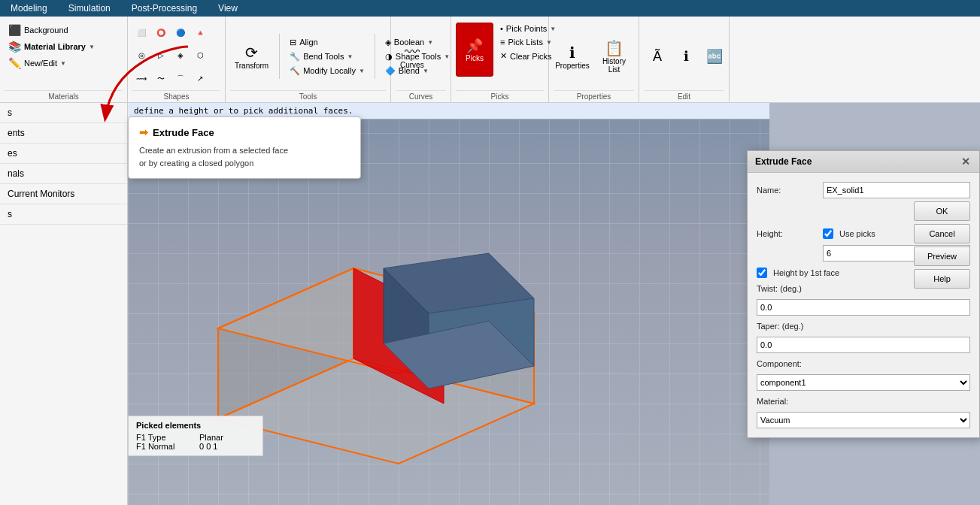 Image resolution: width=980 pixels, height=505 pixels. Describe the element at coordinates (196, 446) in the screenshot. I see `picked-row-2: F1 Normal 0 0 1` at that location.